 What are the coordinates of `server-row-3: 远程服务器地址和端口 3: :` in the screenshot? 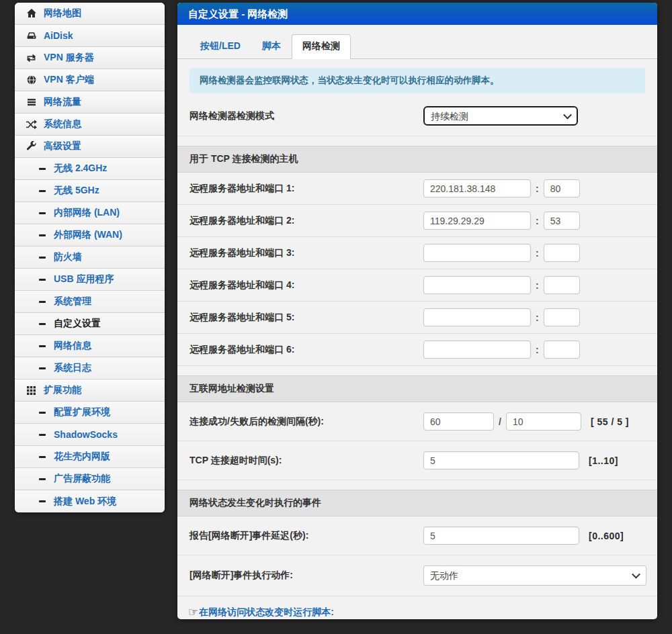 It's located at (417, 253).